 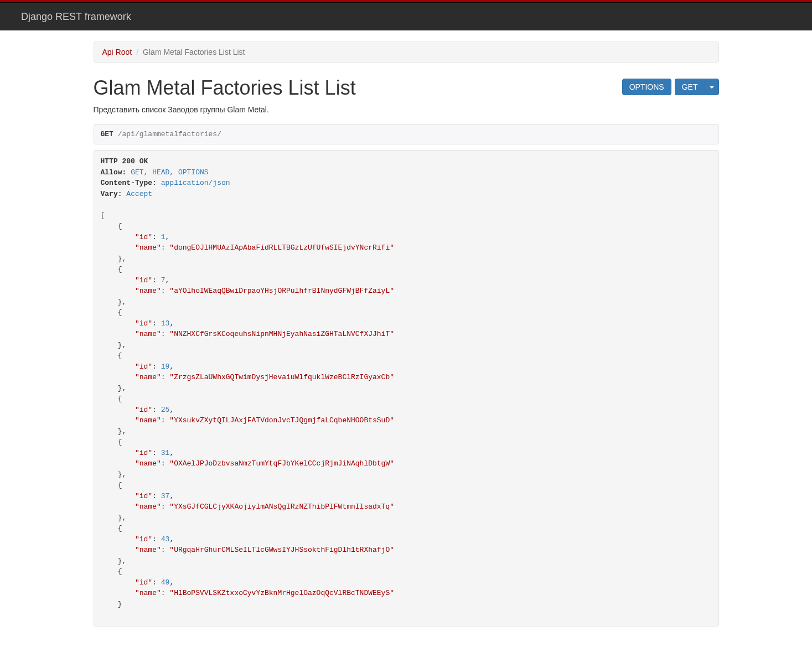 I want to click on options-button: OPTIONS, so click(x=647, y=87).